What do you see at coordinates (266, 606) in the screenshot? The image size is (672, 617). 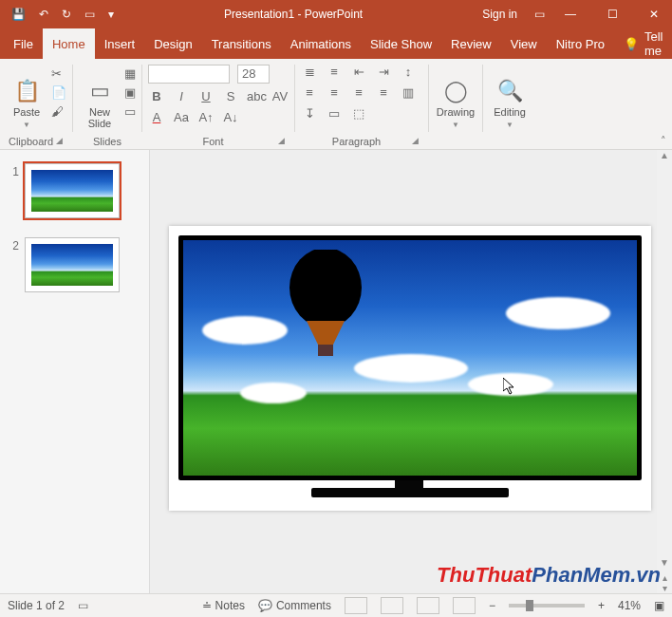 I see `comments-icon: 💬` at bounding box center [266, 606].